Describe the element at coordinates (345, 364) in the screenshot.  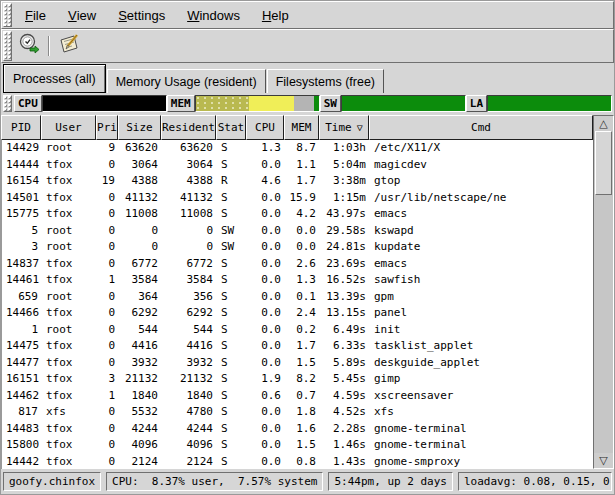
I see `cell-time: 5.89s` at that location.